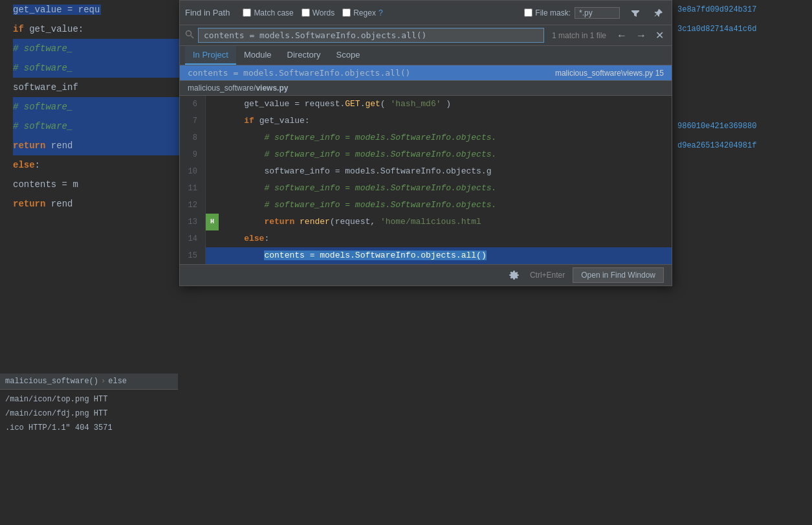 This screenshot has width=812, height=525. What do you see at coordinates (426, 205) in the screenshot?
I see `code-line-12: 12 # software_info = models.SoftwareInfo…` at bounding box center [426, 205].